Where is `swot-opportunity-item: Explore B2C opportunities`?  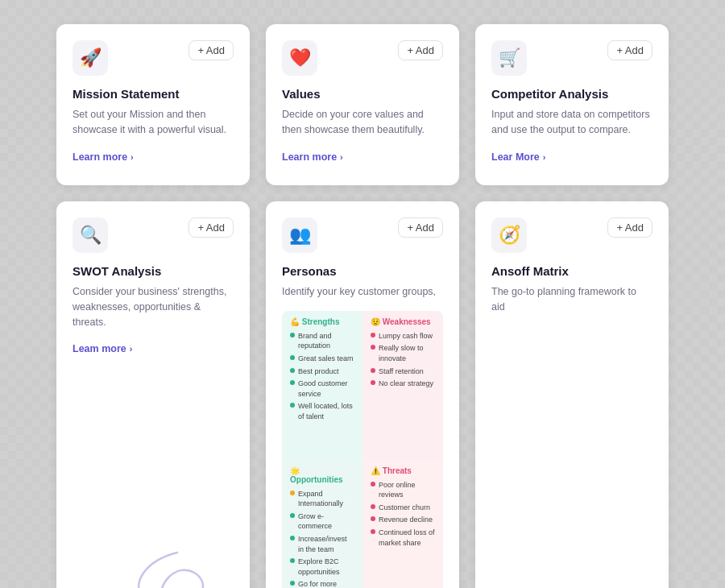 swot-opportunity-item: Explore B2C opportunities is located at coordinates (322, 567).